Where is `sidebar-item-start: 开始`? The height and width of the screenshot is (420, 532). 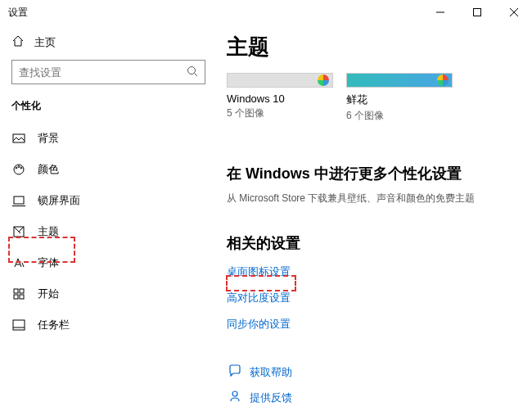
sidebar-item-start: 开始 is located at coordinates (108, 294).